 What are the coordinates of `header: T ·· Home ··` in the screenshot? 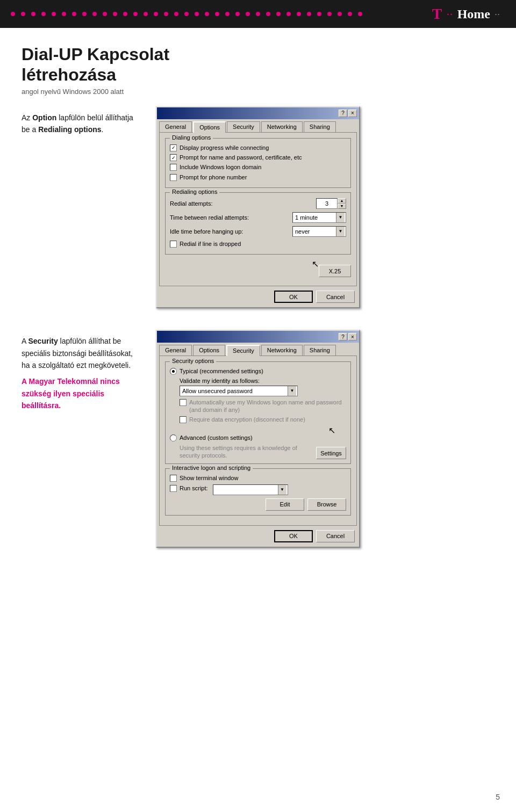 It's located at (258, 14).